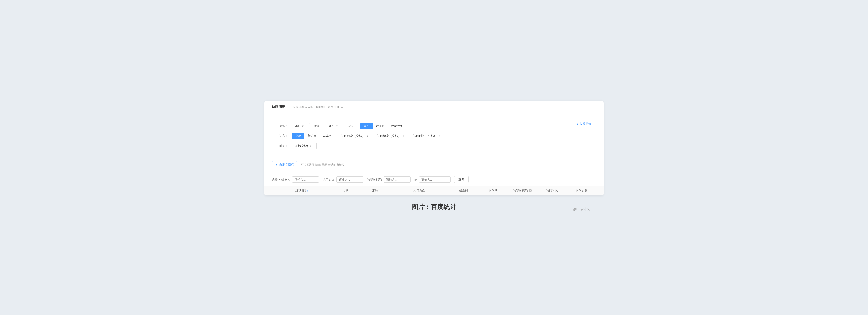 Image resolution: width=868 pixels, height=315 pixels. I want to click on device-all-button: 全部, so click(367, 126).